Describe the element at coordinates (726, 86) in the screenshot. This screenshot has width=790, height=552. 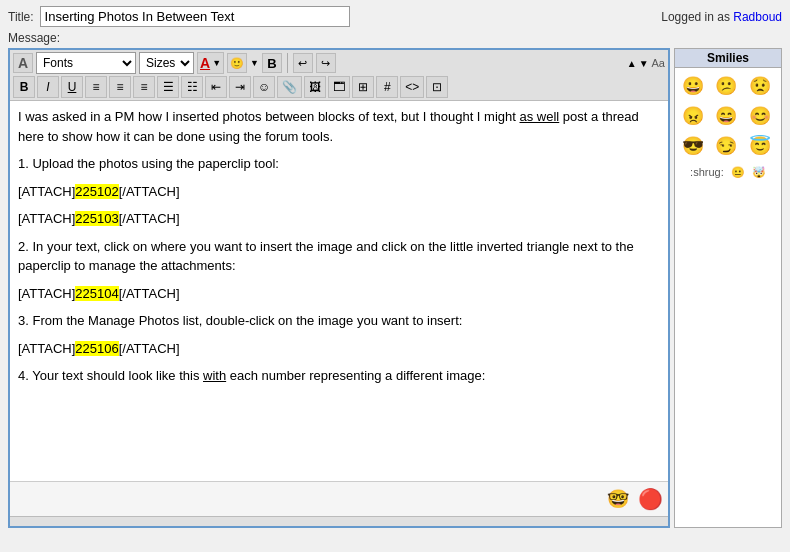
I see `smiley-2: 😕` at that location.